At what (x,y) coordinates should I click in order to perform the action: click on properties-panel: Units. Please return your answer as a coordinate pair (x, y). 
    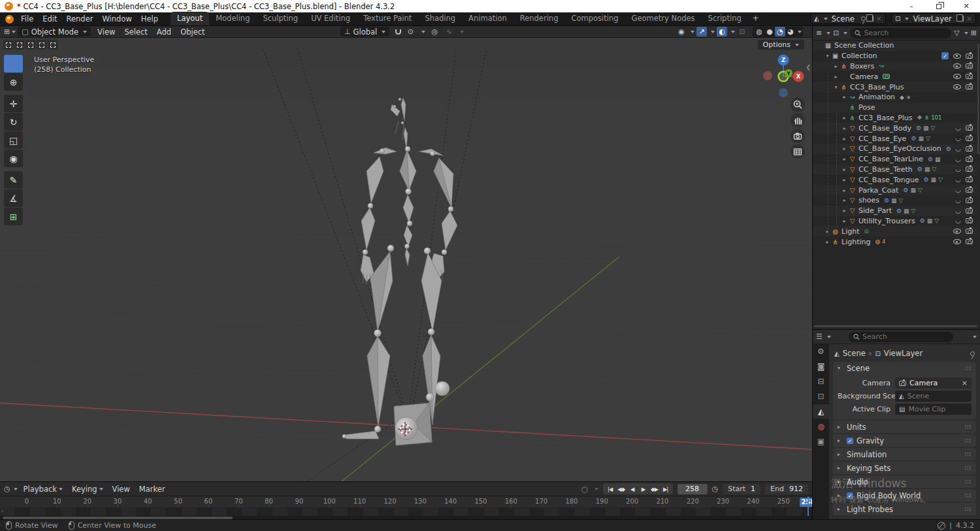
    Looking at the image, I should click on (904, 427).